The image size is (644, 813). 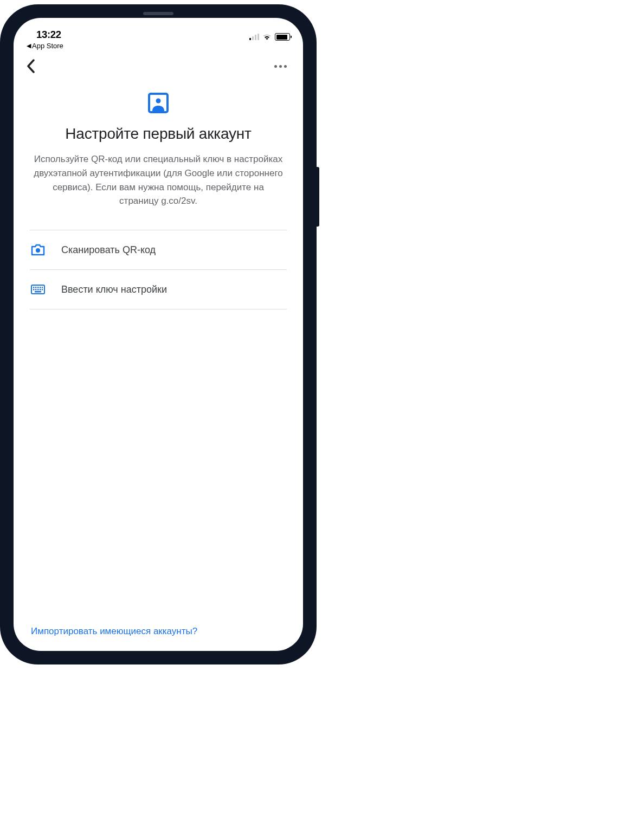 I want to click on phone-power-button, so click(x=318, y=197).